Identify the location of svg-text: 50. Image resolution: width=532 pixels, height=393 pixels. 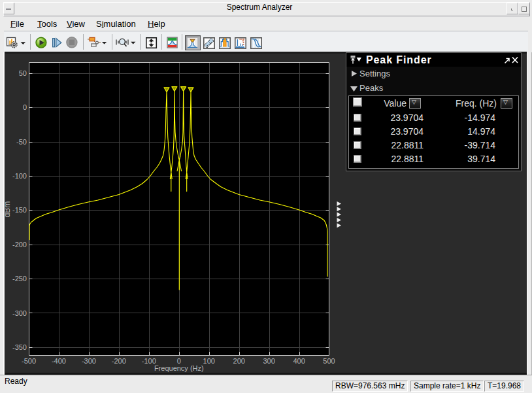
(23, 73).